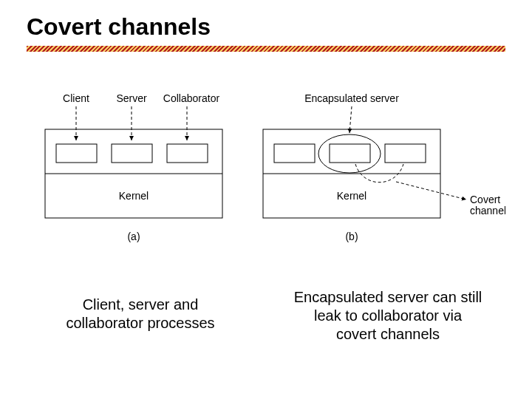 The image size is (532, 399). Describe the element at coordinates (76, 98) in the screenshot. I see `label-client: Client` at that location.